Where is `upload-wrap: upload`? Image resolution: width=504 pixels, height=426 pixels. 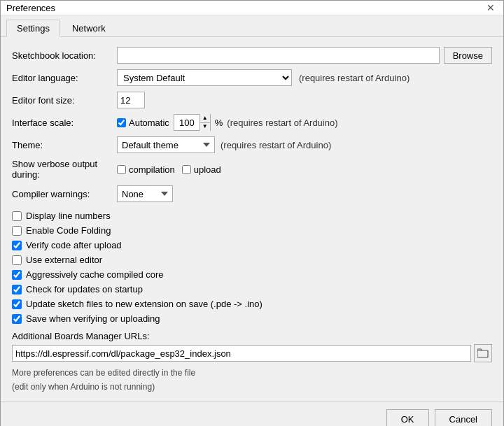 upload-wrap: upload is located at coordinates (202, 169).